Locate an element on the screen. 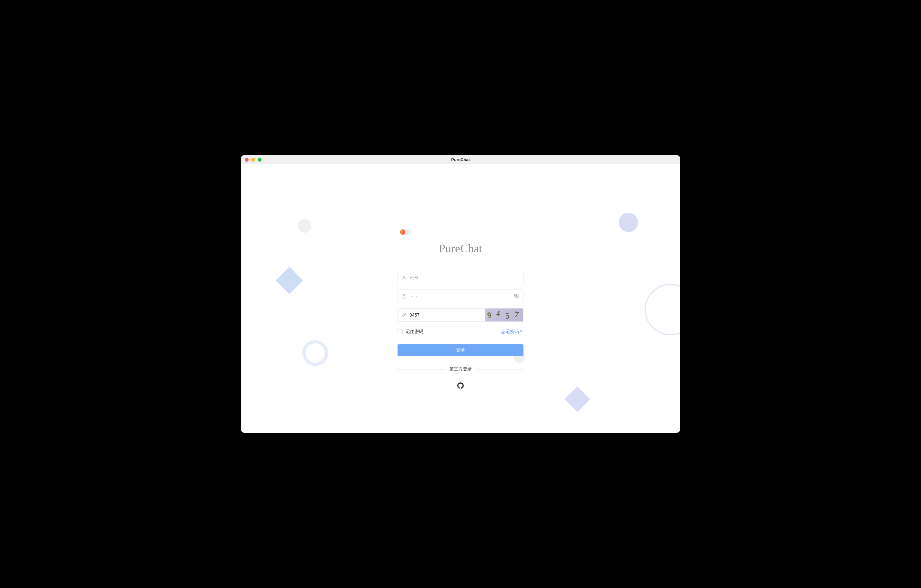 The height and width of the screenshot is (588, 921). theme-toggle is located at coordinates (405, 232).